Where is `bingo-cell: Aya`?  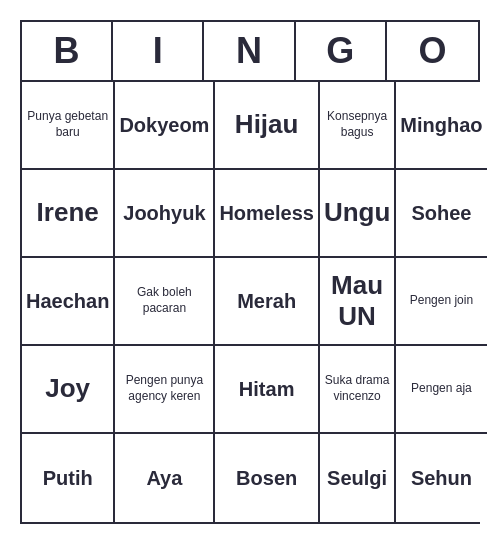
bingo-cell: Aya is located at coordinates (165, 478).